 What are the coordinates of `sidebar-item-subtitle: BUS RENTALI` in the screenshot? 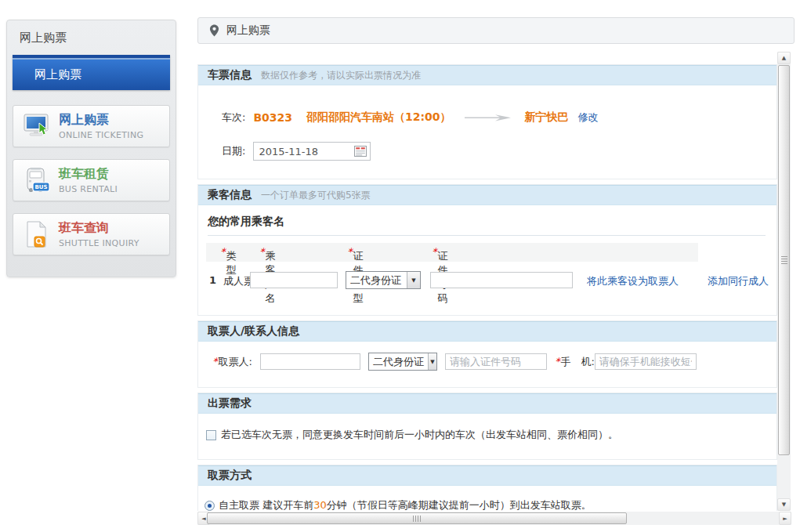 It's located at (88, 190).